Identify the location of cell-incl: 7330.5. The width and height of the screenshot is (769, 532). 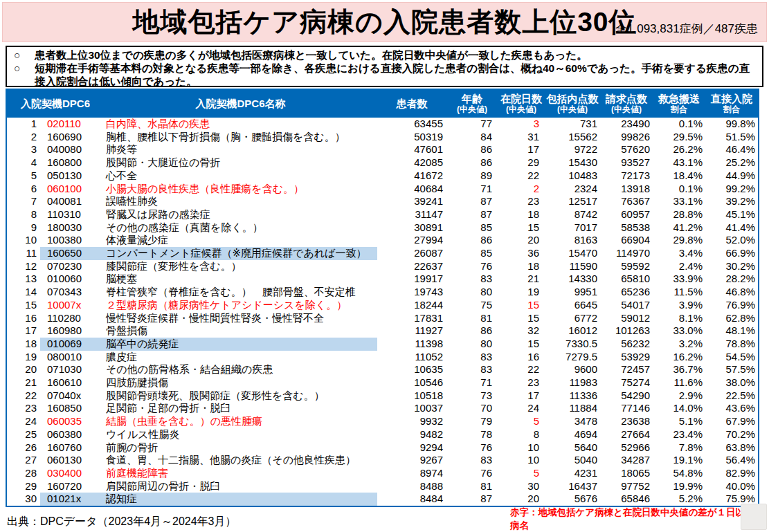
(572, 345).